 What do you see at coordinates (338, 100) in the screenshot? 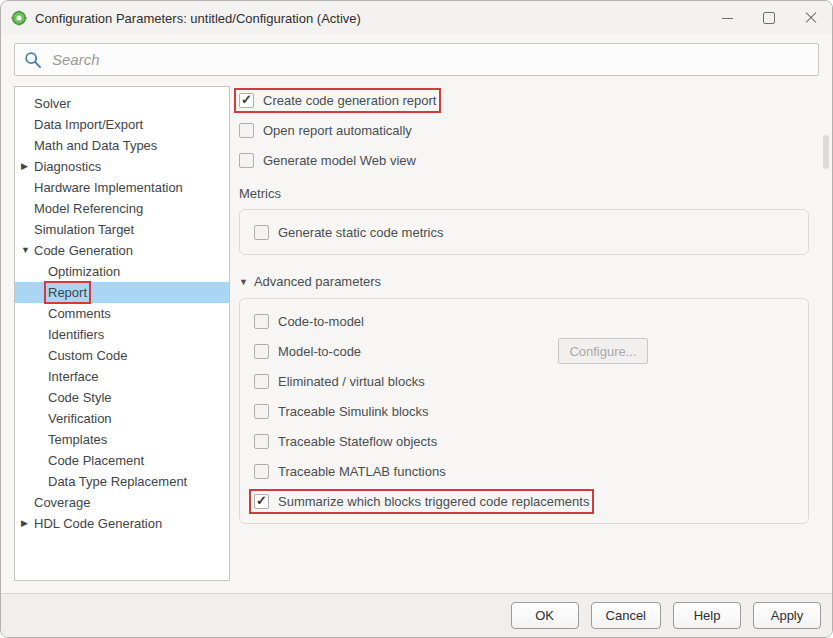
I see `checkbox-group: Create code generation report` at bounding box center [338, 100].